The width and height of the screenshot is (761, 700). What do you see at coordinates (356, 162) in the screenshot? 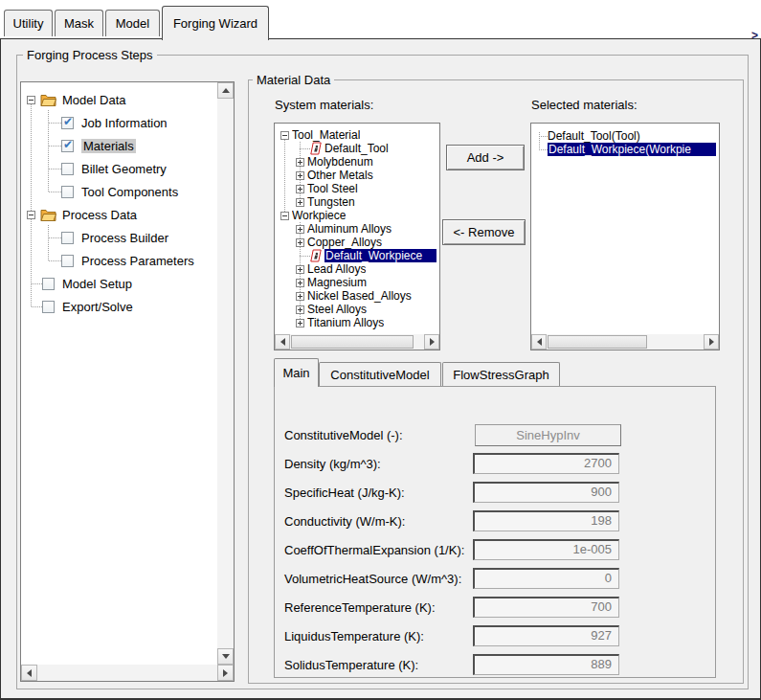
I see `material-tree-item-molybdenum: Molybdenum` at bounding box center [356, 162].